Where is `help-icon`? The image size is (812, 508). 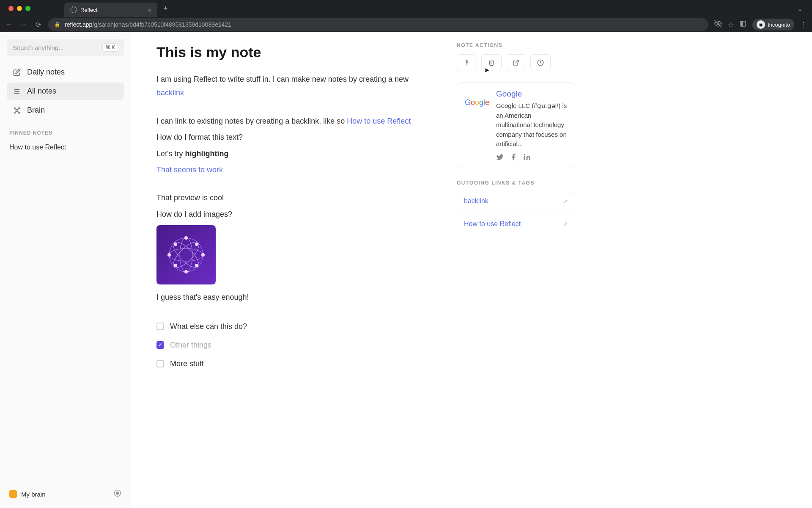 help-icon is located at coordinates (118, 494).